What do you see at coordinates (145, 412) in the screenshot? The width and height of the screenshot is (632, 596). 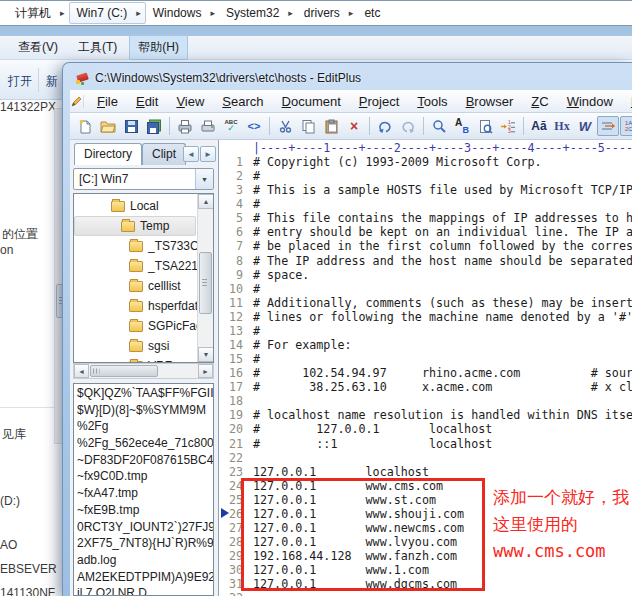 I see `file-item: $W}[D)(8]~$%SYMM9M` at bounding box center [145, 412].